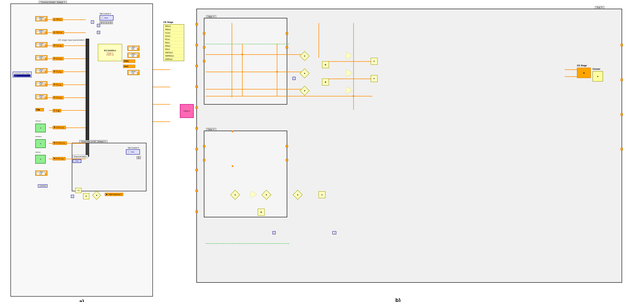  I want to click on add-lower-1: +, so click(261, 212).